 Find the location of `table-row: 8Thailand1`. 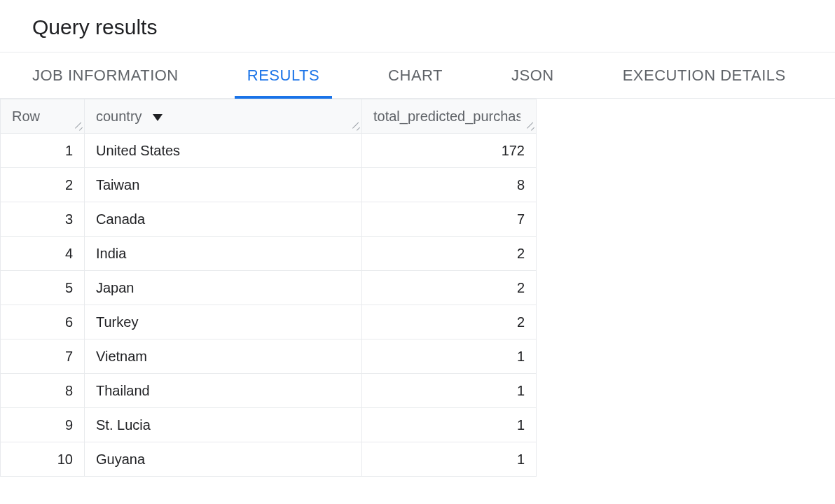

table-row: 8Thailand1 is located at coordinates (269, 391).